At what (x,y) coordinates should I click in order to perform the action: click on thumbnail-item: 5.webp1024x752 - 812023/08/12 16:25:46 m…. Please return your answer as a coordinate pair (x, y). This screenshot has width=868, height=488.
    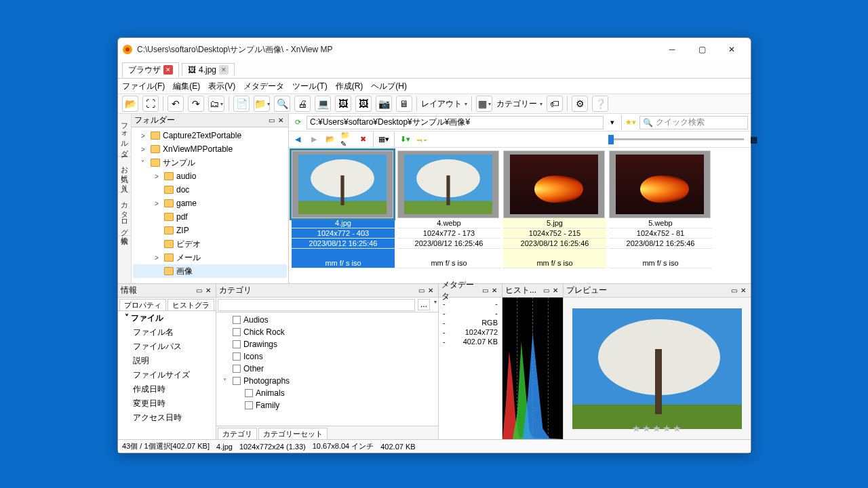
    Looking at the image, I should click on (660, 209).